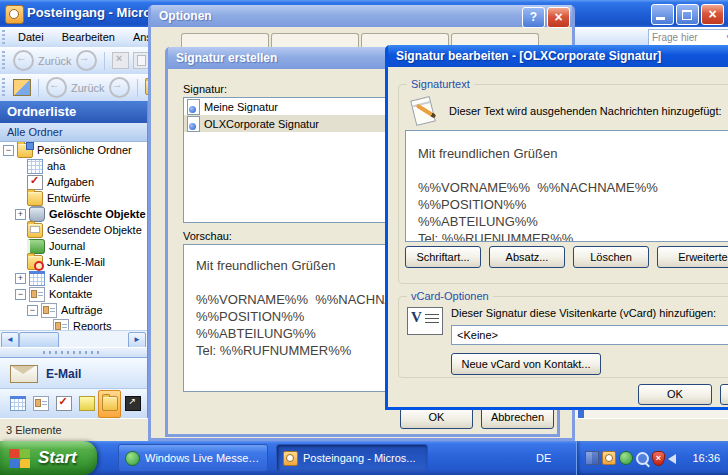 The image size is (728, 475). I want to click on ok-button: OK, so click(675, 394).